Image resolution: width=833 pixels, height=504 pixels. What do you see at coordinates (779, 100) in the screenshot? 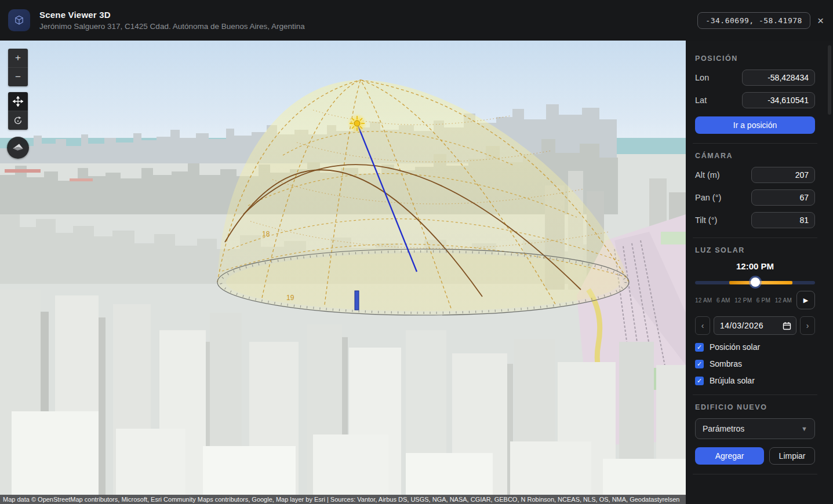
I see `lat-input` at bounding box center [779, 100].